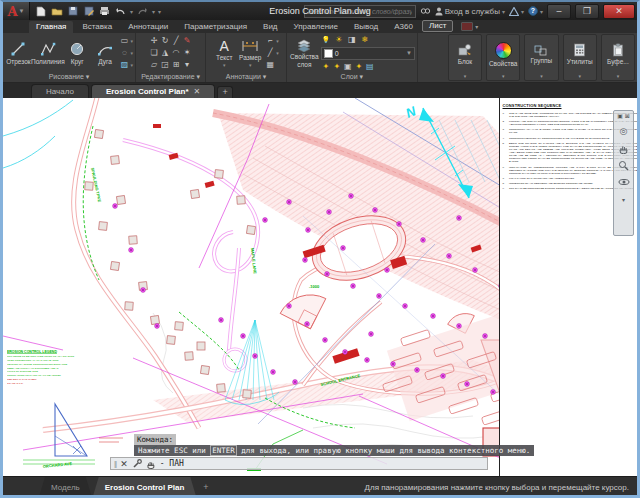 The image size is (640, 498). Describe the element at coordinates (352, 40) in the screenshot. I see `layer-lock-icon: ◨` at that location.